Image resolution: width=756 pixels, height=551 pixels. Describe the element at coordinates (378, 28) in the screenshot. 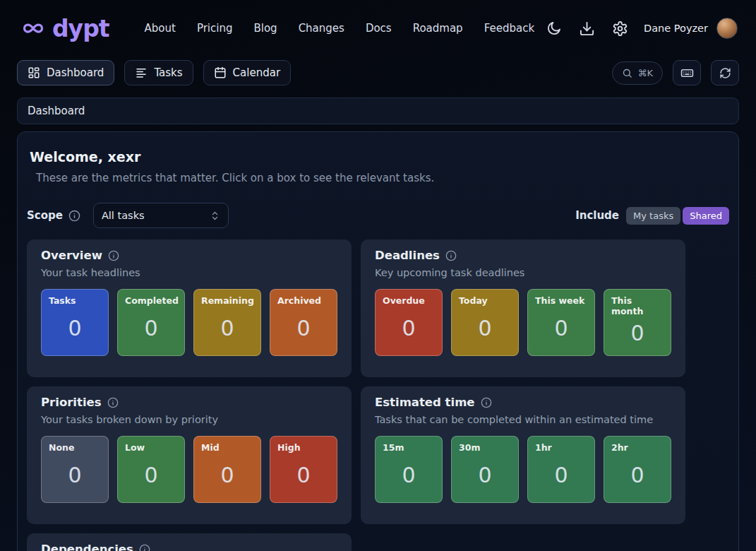

I see `nav-link-docs: Docs` at that location.